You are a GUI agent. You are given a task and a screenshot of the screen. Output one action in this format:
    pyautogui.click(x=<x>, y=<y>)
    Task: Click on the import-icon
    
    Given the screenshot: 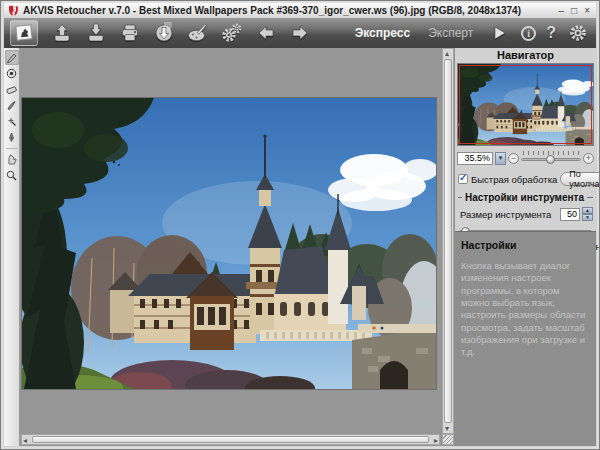 What is the action you would take?
    pyautogui.click(x=164, y=33)
    